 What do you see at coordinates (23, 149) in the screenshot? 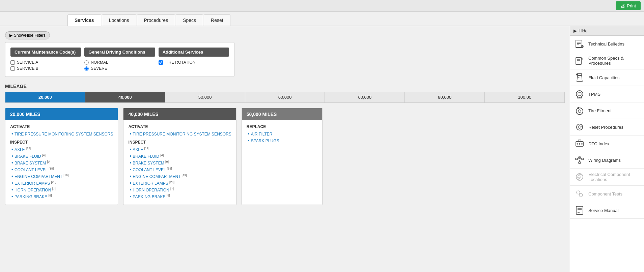
I see `link-axle-20000: AXLE [17]` at bounding box center [23, 149].